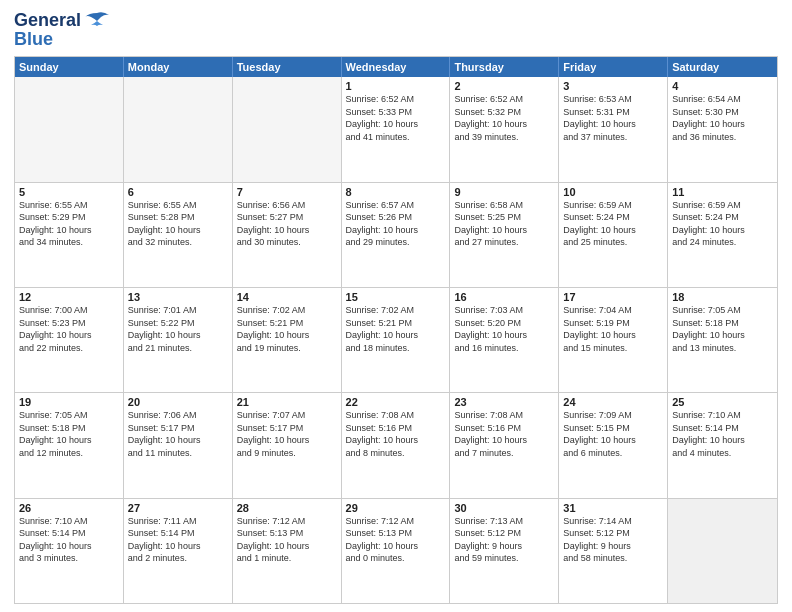  What do you see at coordinates (396, 445) in the screenshot?
I see `calendar-cell: 22Sunrise: 7:08 AMSunset: 5:16 PMDayligh…` at bounding box center [396, 445].